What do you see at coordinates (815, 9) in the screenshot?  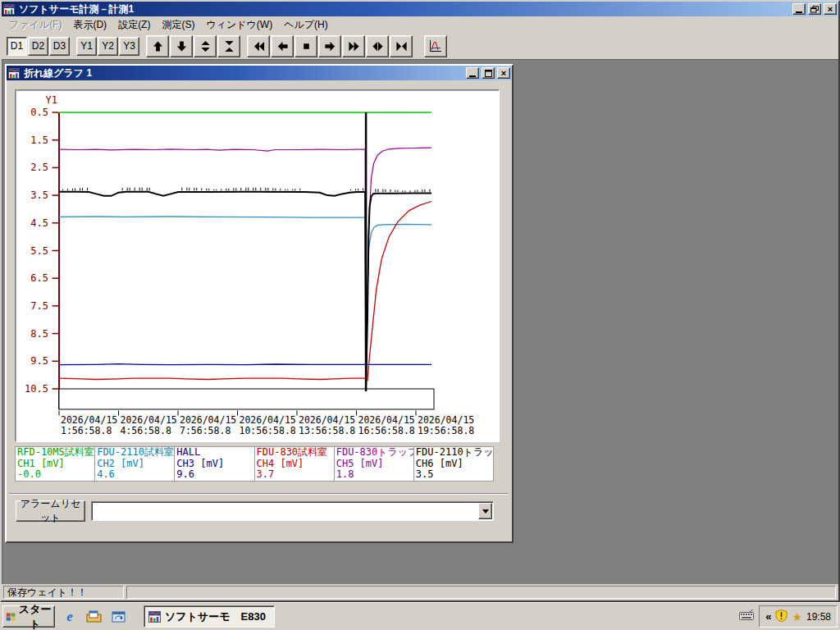 I see `restore-button` at bounding box center [815, 9].